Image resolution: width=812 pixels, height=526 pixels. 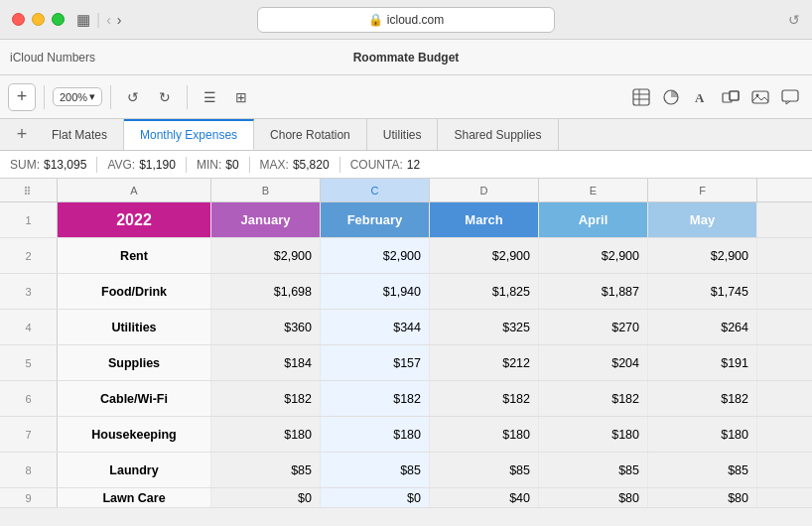 What do you see at coordinates (594, 435) in the screenshot?
I see `cell-e7: $180` at bounding box center [594, 435].